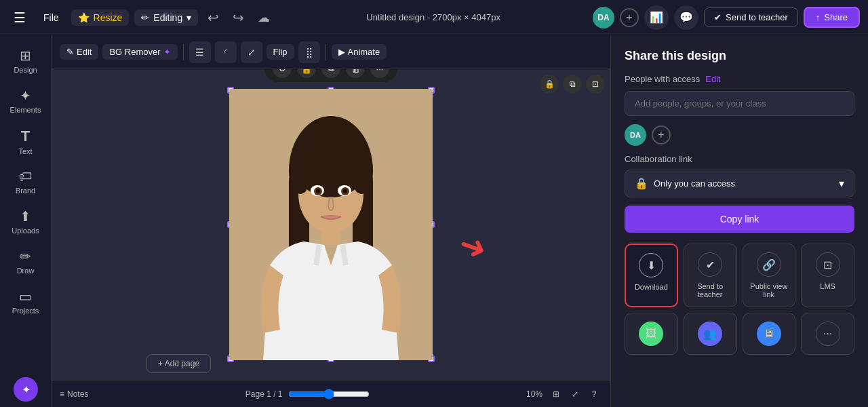 The image size is (868, 407). I want to click on share-panel-title: Share this design, so click(739, 56).